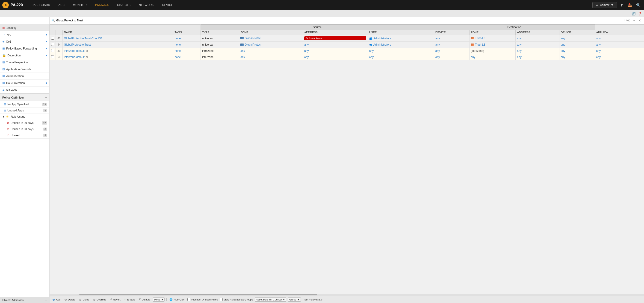 This screenshot has height=303, width=644. What do you see at coordinates (118, 32) in the screenshot?
I see `col-name: NAME` at bounding box center [118, 32].